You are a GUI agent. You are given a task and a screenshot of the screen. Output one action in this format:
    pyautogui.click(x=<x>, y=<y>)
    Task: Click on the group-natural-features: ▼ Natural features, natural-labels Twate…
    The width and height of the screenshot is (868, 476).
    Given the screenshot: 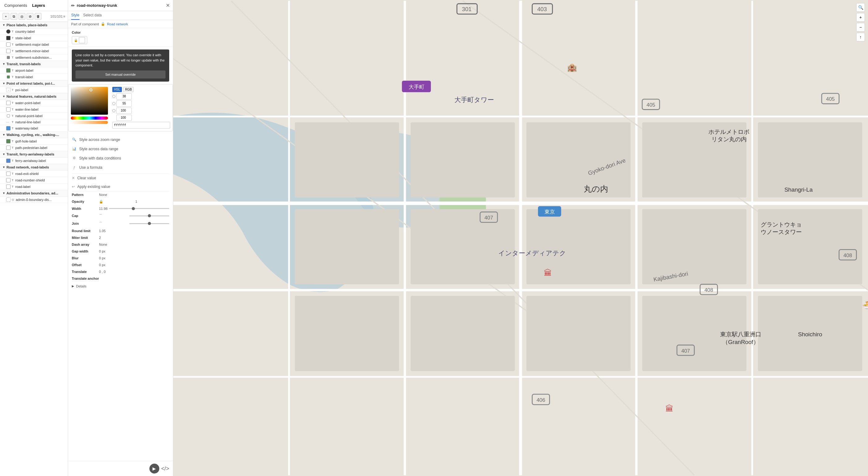 What is the action you would take?
    pyautogui.click(x=34, y=112)
    